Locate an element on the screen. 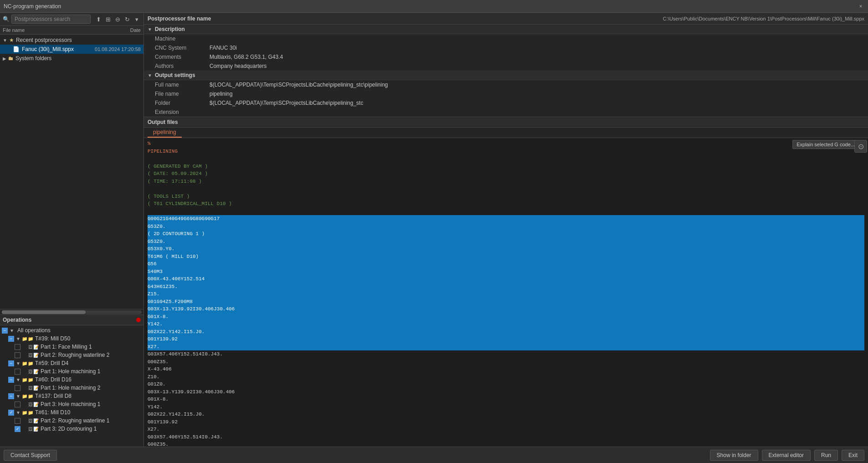 The height and width of the screenshot is (463, 868). hscroll-track is located at coordinates (72, 312).